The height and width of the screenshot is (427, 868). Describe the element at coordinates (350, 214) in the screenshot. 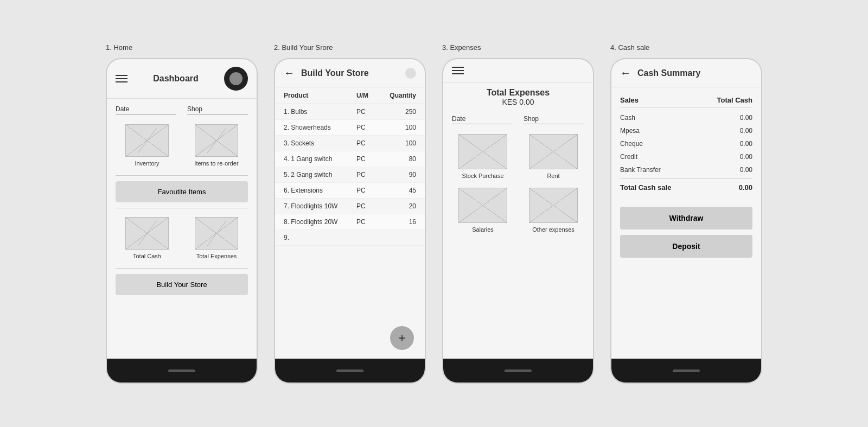

I see `screen2-wrapper: 2. Build Your Srore ← Build Your Store P…` at that location.